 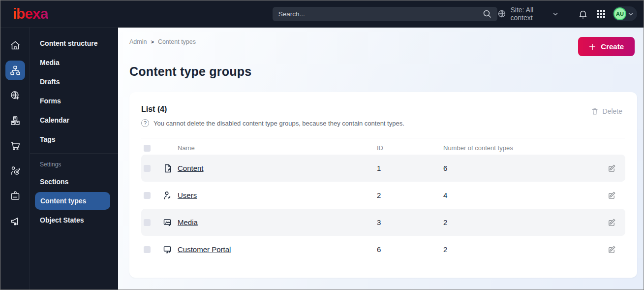 I want to click on site-context-selector: Site: All context, so click(x=527, y=14).